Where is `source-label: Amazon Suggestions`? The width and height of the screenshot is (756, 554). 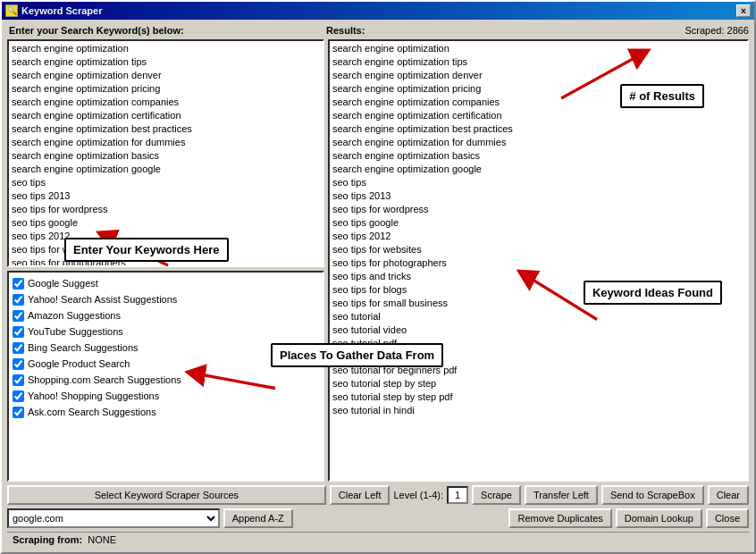 source-label: Amazon Suggestions is located at coordinates (74, 315).